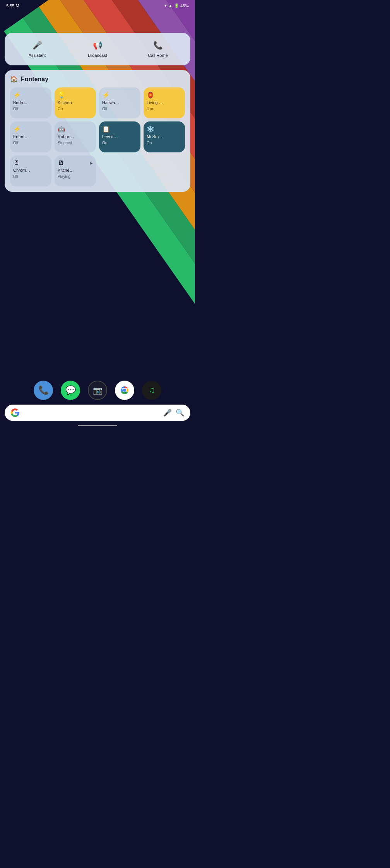  What do you see at coordinates (31, 109) in the screenshot?
I see `bedroom-status: Off` at bounding box center [31, 109].